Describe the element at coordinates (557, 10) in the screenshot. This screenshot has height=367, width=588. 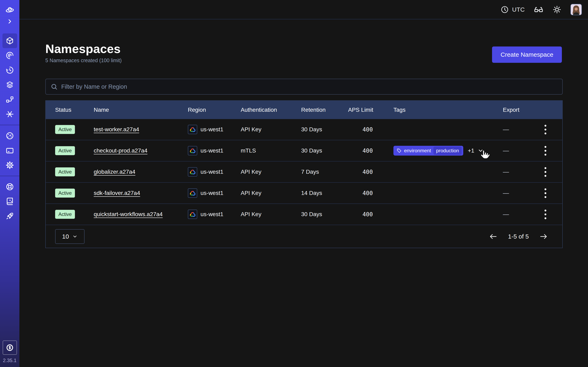
I see `theme-toggle-button` at that location.